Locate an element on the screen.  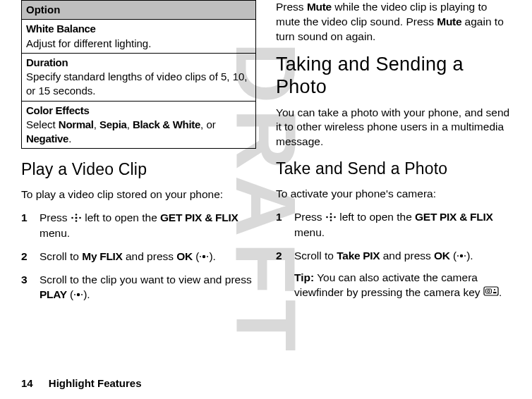
camera-key-icon is located at coordinates (491, 293).